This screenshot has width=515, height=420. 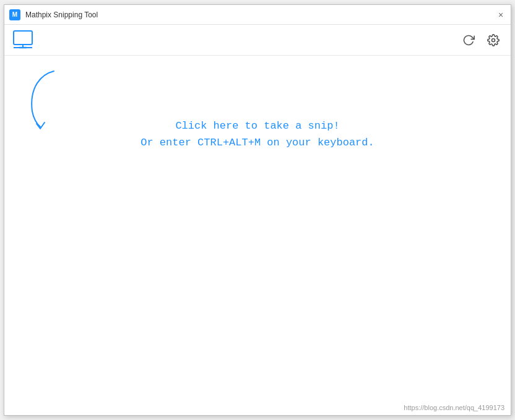 What do you see at coordinates (62, 15) in the screenshot?
I see `window-title: Mathpix Snipping Tool` at bounding box center [62, 15].